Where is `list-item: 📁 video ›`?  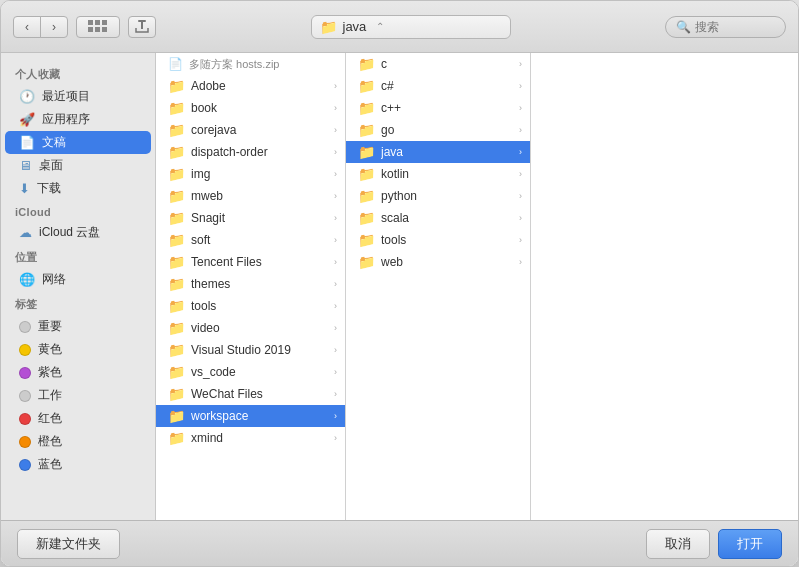 list-item: 📁 video › is located at coordinates (250, 328).